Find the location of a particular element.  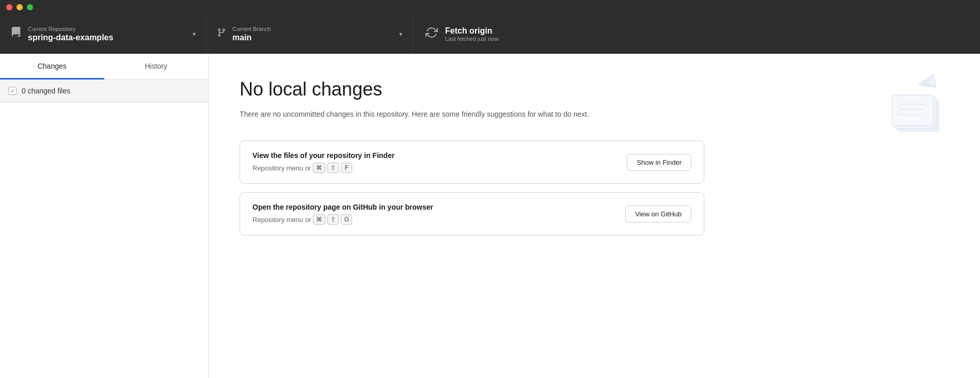

kbd-cmd-2: ⌘ is located at coordinates (319, 219).